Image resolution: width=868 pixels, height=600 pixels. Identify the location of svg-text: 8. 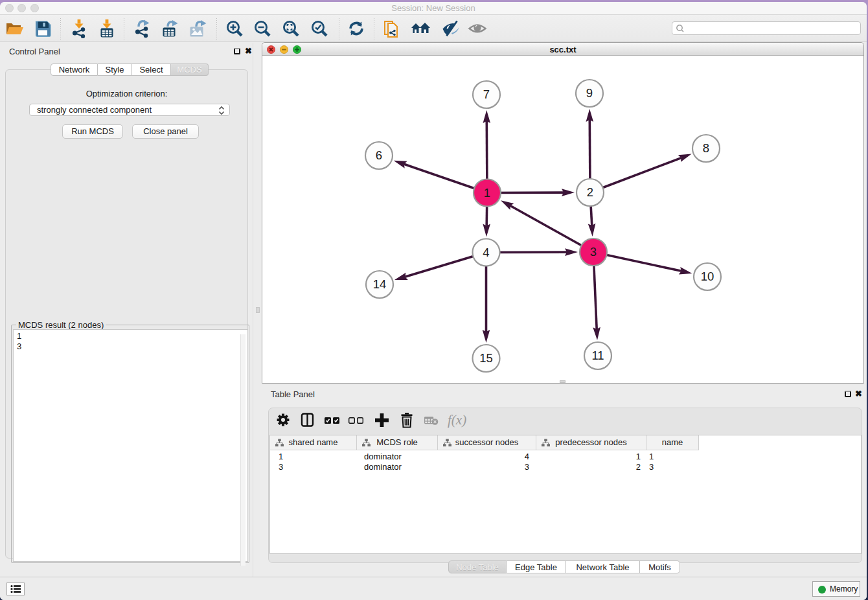
(706, 148).